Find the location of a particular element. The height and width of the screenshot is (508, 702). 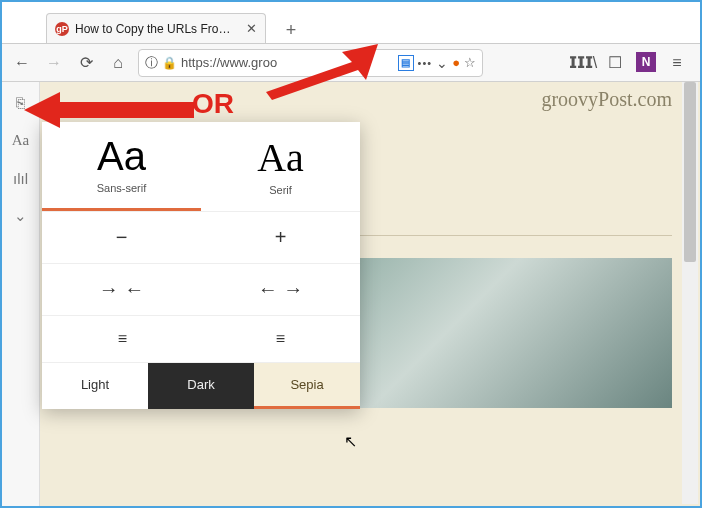

reader-sidebar: ⎘ Aa ılıl ⌄ is located at coordinates (21, 294).